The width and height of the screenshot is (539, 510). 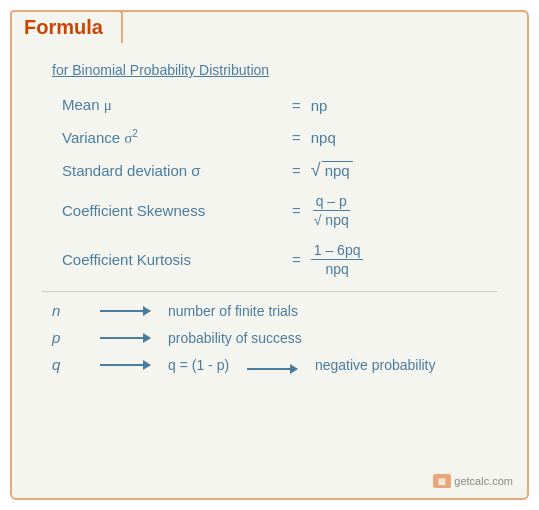 I want to click on arrow-q2, so click(x=272, y=369).